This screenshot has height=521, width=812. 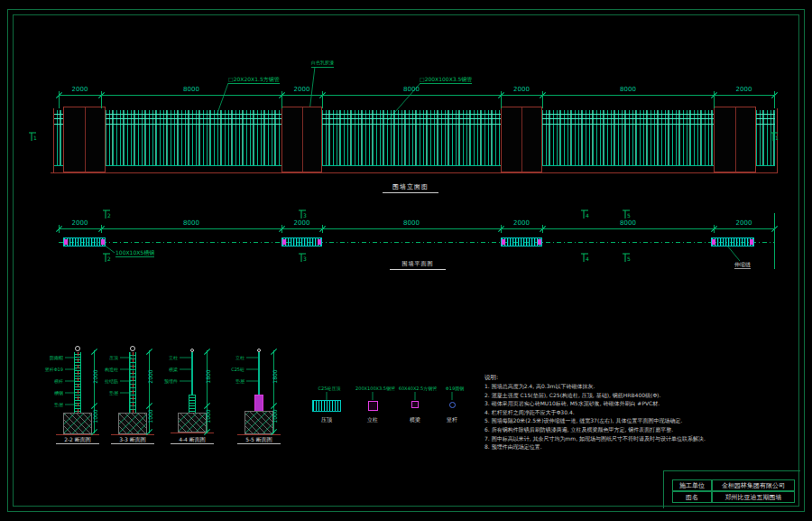 What do you see at coordinates (597, 439) in the screenshot?
I see `note-line: 7. 图中标高以米计, 其余尺寸均为mm, 如现场与图纸尺寸不符时请及时与设计单…` at bounding box center [597, 439].